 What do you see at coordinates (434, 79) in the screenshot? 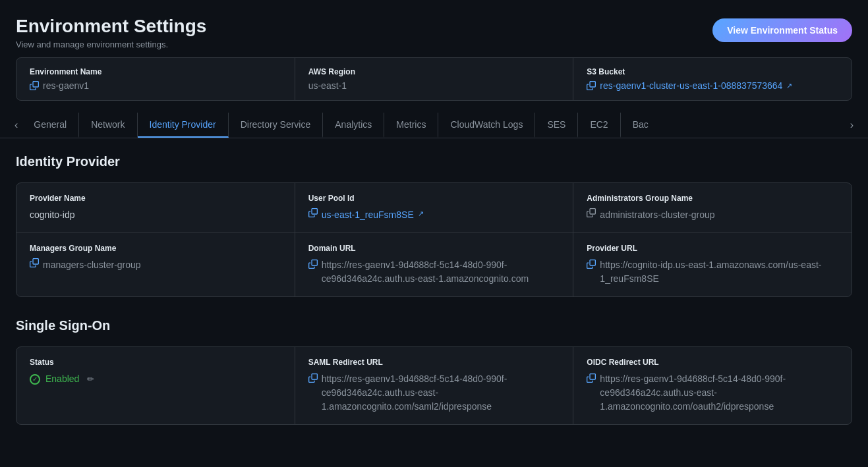
I see `environment-info-bar: Environment Name res-gaenv1 AWS Region u…` at bounding box center [434, 79].